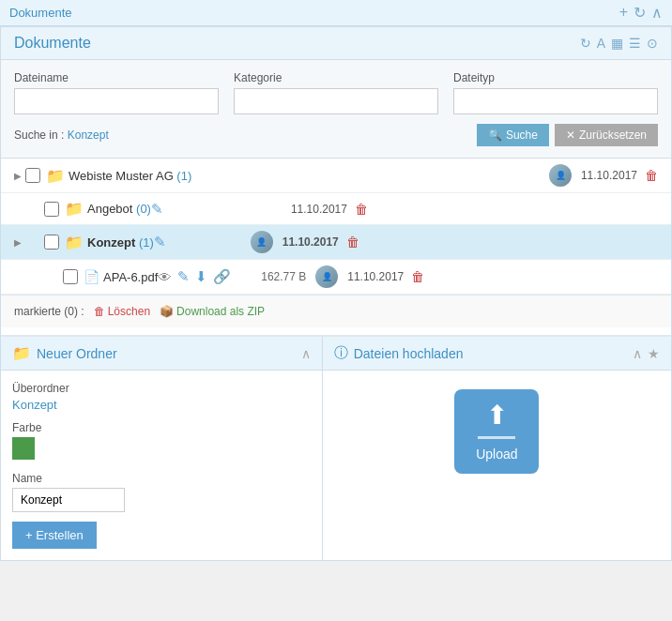 The height and width of the screenshot is (621, 672). Describe the element at coordinates (601, 43) in the screenshot. I see `text-icon: A` at that location.